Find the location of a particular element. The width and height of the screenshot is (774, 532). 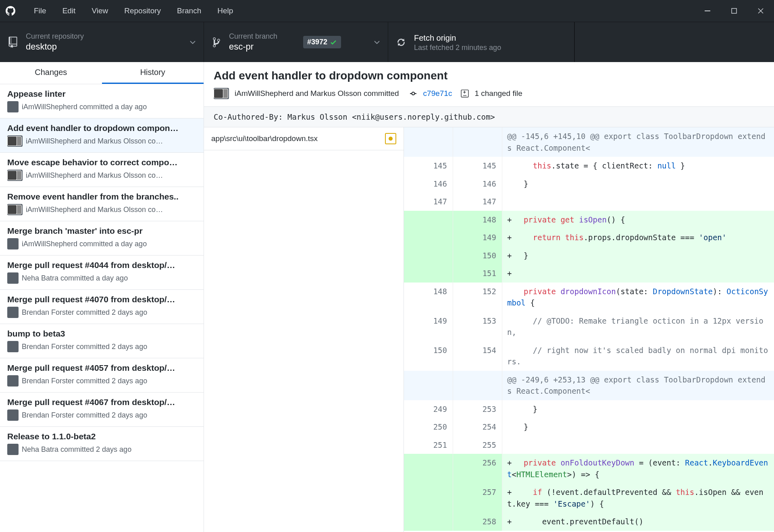

gutter-new: 152 is located at coordinates (478, 297).